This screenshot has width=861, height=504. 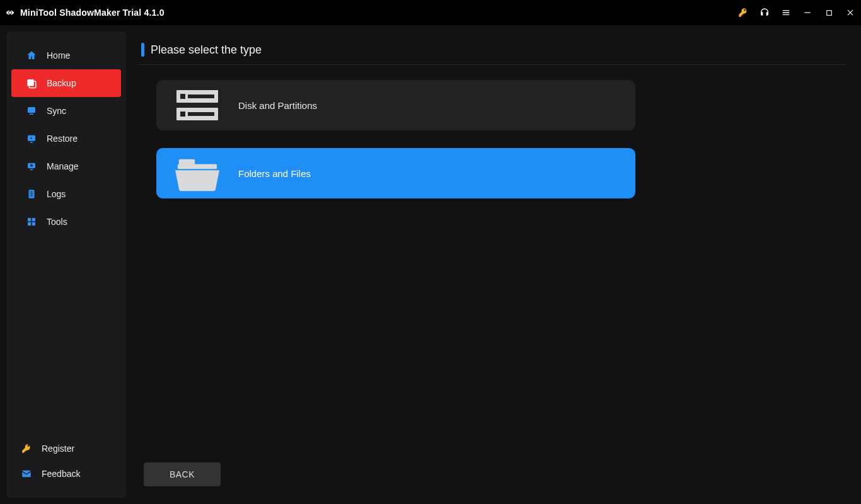 I want to click on minimize-icon, so click(x=807, y=13).